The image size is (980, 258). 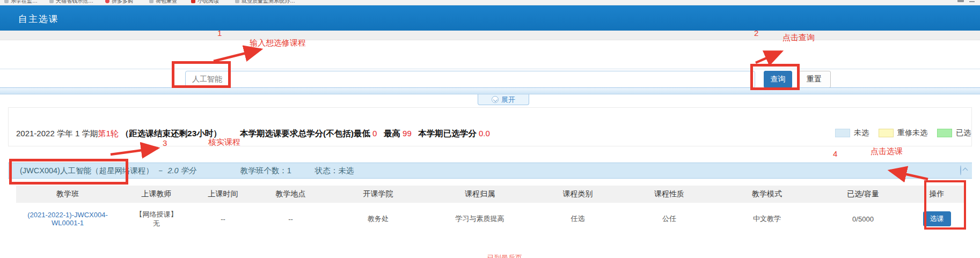 I want to click on form-footer-strip, so click(x=490, y=91).